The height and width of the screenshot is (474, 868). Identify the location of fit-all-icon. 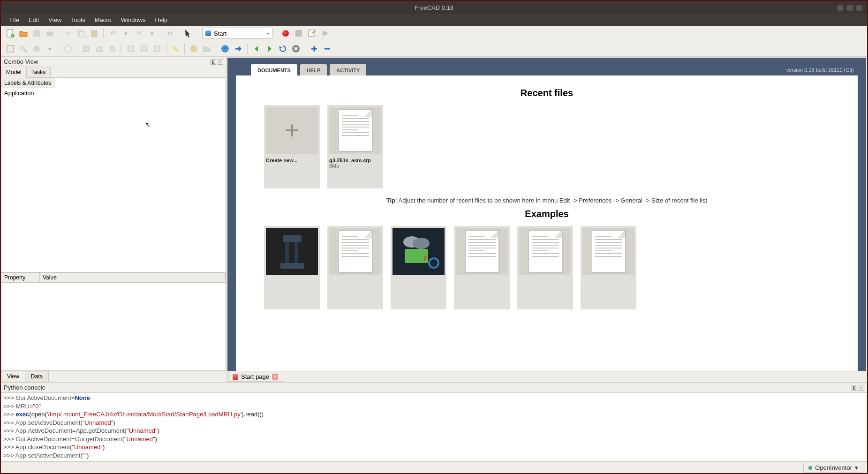
(10, 49).